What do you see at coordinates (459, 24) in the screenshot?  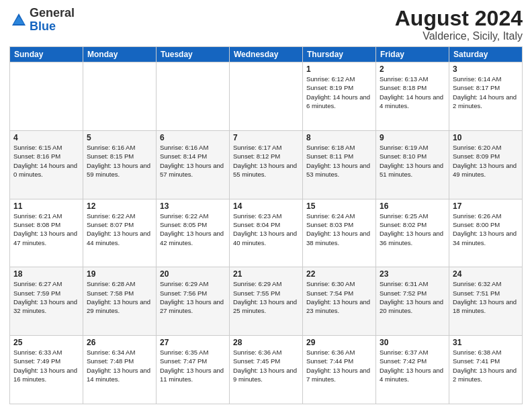 I see `title-block: August 2024 Valderice, Sicily, Italy` at bounding box center [459, 24].